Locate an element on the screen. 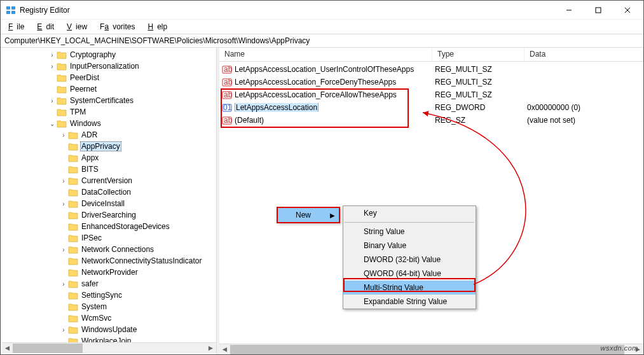  tree-item-label: System is located at coordinates (94, 307).